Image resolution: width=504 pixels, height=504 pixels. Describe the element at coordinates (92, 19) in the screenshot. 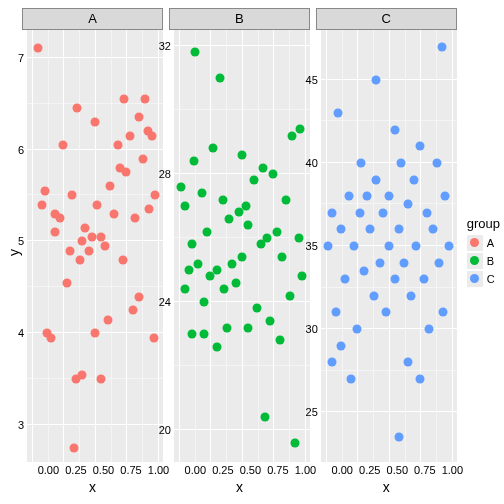

I see `facet-strip: A` at that location.